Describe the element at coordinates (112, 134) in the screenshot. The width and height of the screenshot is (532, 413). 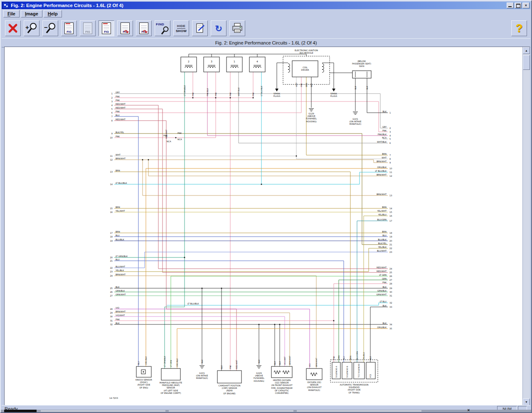
I see `pin-number: 9` at that location.